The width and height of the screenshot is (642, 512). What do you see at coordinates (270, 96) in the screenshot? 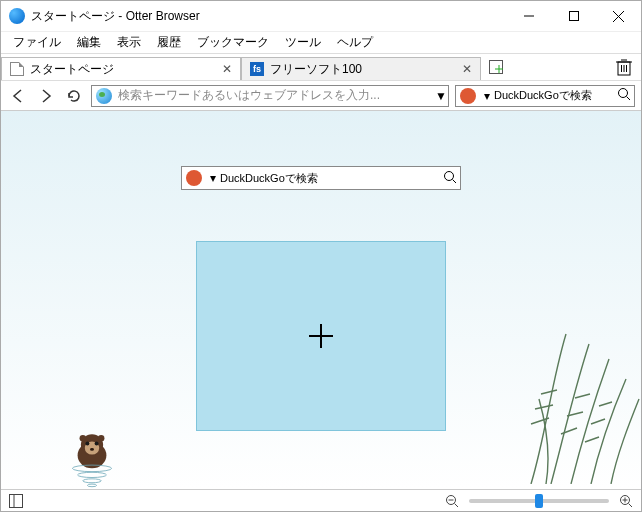
I see `address-bar: 検索キーワードあるいはウェブアドレスを入力... ▼` at bounding box center [270, 96].